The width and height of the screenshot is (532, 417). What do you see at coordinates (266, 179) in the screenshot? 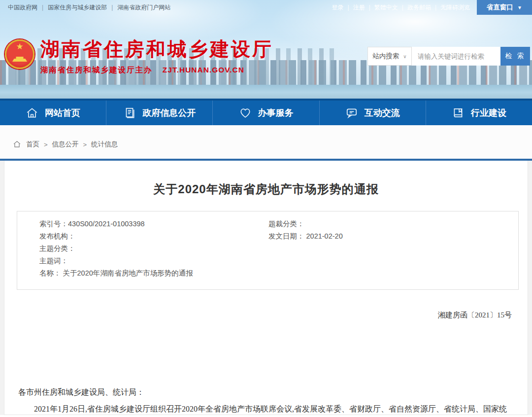
I see `article-title: 关于2020年湖南省房地产市场形势的通报` at bounding box center [266, 179].